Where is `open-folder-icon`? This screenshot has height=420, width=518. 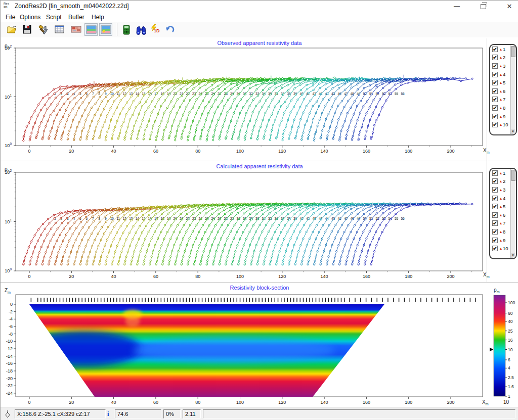 open-folder-icon is located at coordinates (12, 29).